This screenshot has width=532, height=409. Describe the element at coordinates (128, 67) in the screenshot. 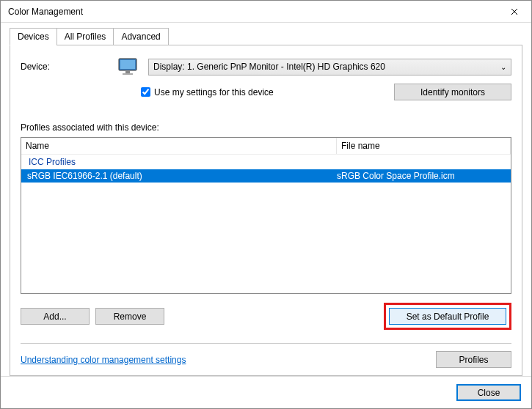

I see `monitor-icon` at that location.